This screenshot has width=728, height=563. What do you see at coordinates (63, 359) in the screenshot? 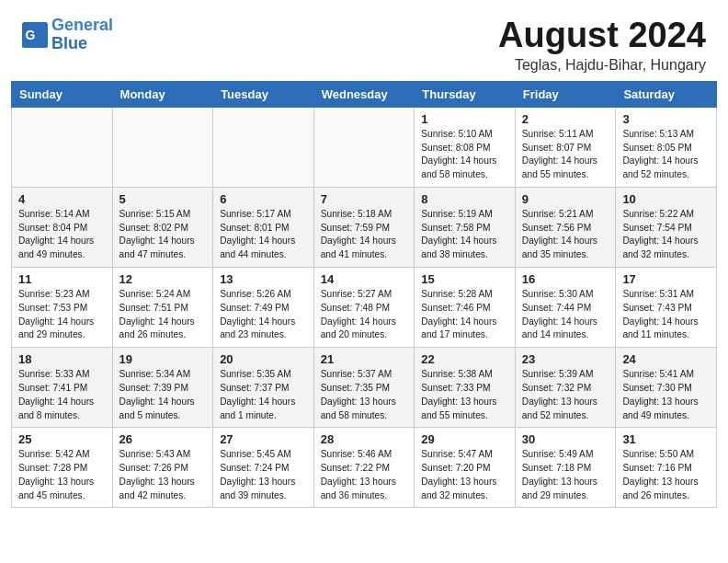
I see `day-number: 18` at bounding box center [63, 359].